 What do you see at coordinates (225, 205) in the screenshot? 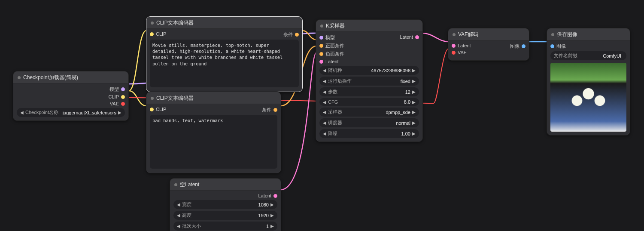
I see `widget-width: ◀宽度1080▶` at bounding box center [225, 205].